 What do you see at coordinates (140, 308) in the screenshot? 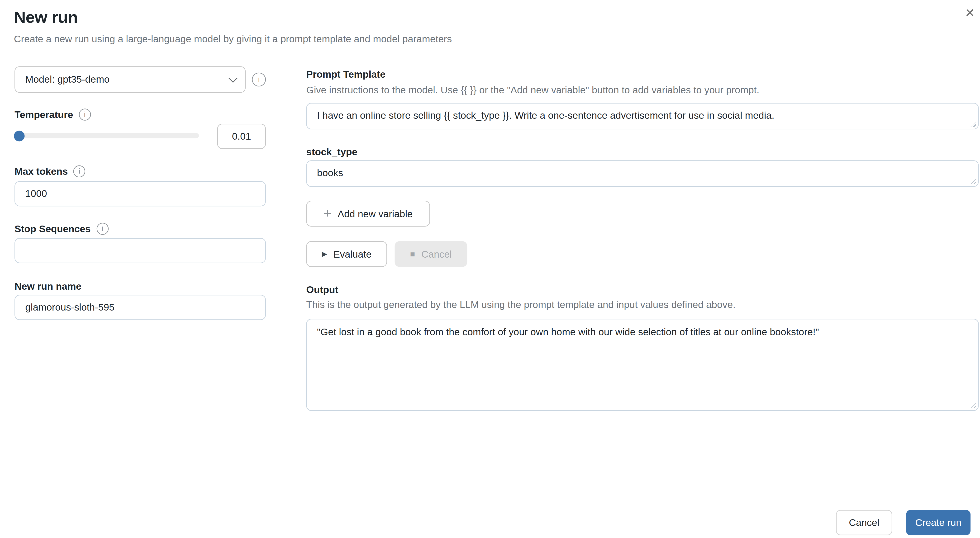
I see `run-name-input: glamorous-sloth-595` at bounding box center [140, 308].